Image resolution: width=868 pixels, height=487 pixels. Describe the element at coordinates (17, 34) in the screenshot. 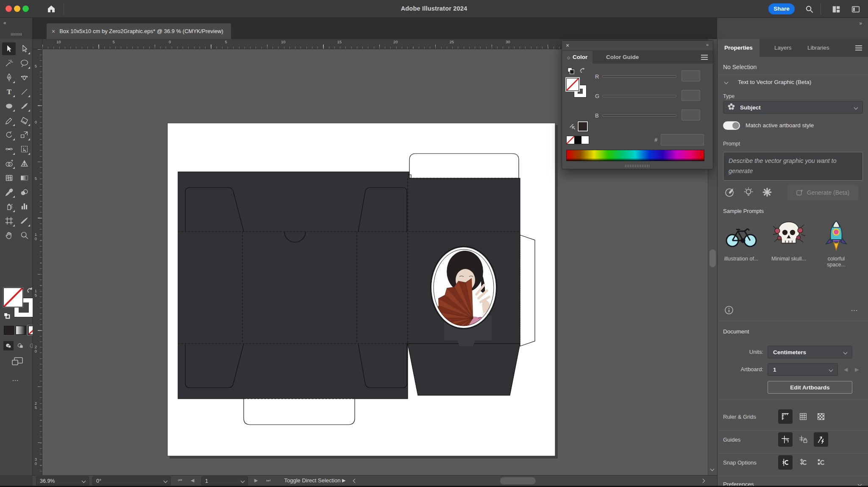

I see `toolbar-grip` at that location.